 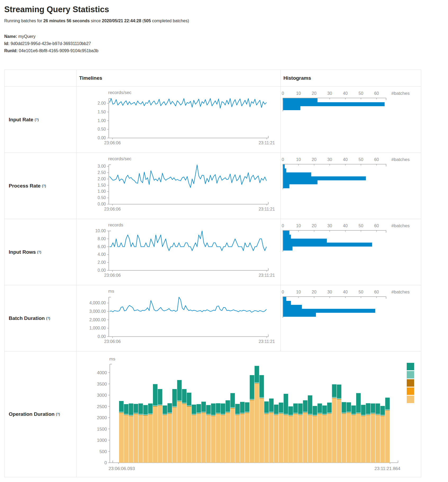 I want to click on svg-text: 3000, so click(x=102, y=395).